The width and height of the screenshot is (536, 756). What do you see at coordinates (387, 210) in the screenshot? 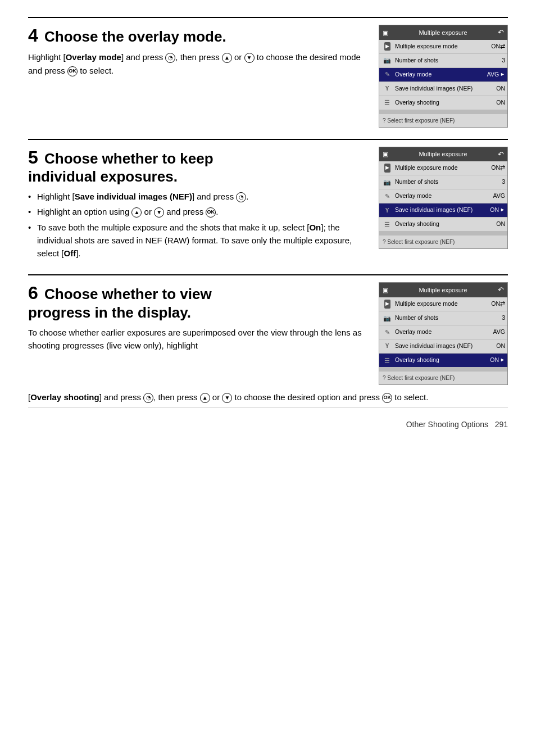
I see `row-5-4-icon: Y` at bounding box center [387, 210].